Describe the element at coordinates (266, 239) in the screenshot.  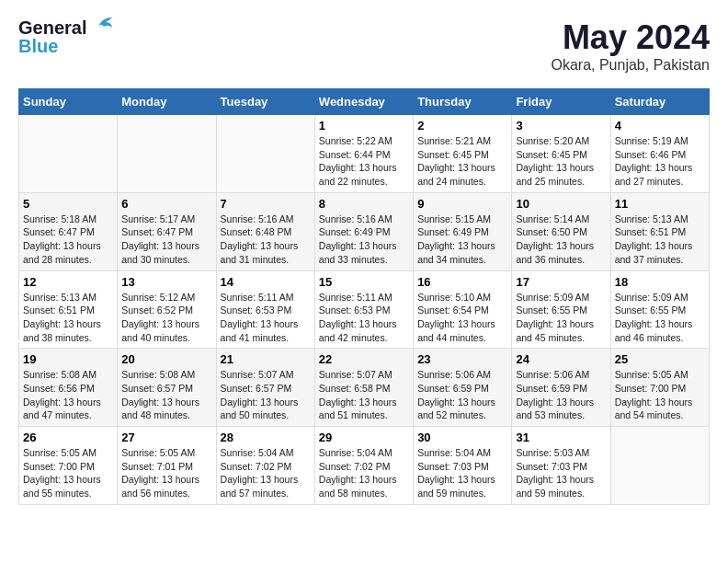
I see `day-detail: Sunrise: 5:16 AMSunset: 6:48 PMDaylight:…` at that location.